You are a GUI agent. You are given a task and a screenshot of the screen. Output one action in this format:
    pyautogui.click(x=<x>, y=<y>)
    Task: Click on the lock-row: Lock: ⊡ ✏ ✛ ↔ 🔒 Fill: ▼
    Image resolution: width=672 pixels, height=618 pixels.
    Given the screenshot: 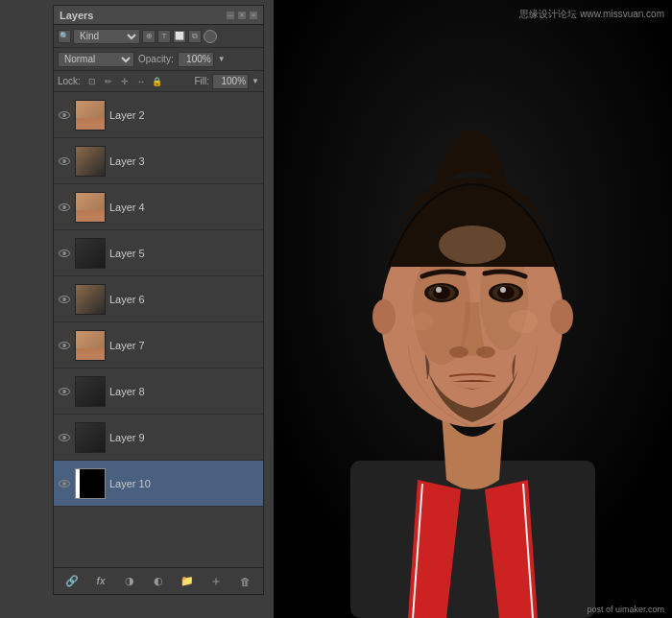 What is the action you would take?
    pyautogui.click(x=158, y=82)
    